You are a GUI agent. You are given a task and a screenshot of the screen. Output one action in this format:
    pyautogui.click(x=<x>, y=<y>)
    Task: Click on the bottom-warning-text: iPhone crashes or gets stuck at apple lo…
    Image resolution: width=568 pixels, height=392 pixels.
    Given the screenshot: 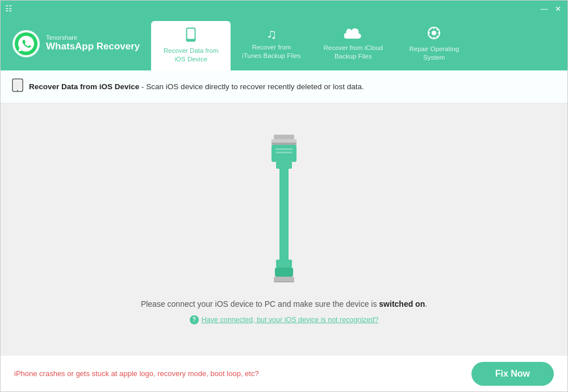 What is the action you would take?
    pyautogui.click(x=136, y=374)
    